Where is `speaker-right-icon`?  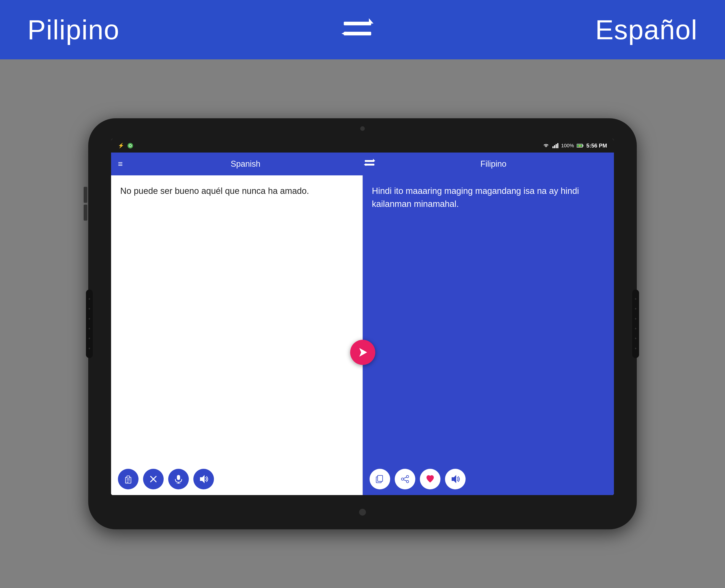 speaker-right-icon is located at coordinates (456, 479).